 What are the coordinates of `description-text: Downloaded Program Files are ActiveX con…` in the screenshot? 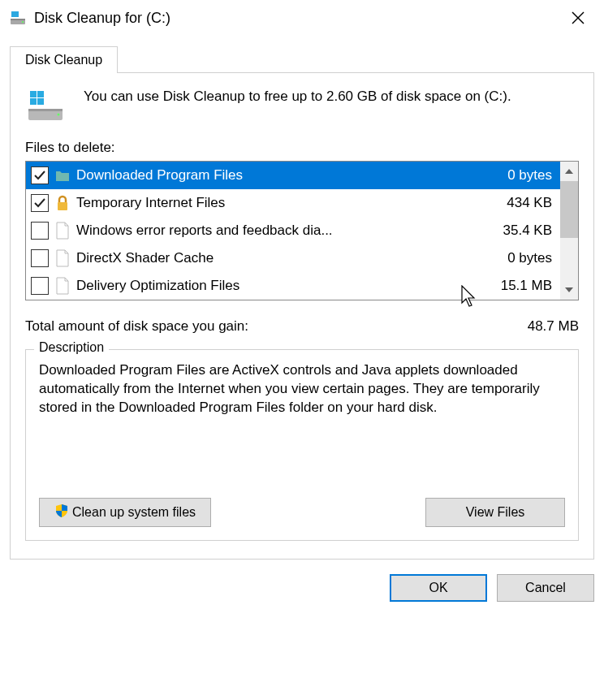 It's located at (302, 418).